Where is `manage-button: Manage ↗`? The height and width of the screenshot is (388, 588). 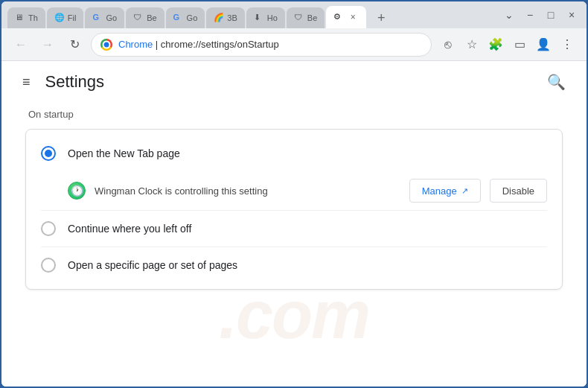 manage-button: Manage ↗ is located at coordinates (445, 191).